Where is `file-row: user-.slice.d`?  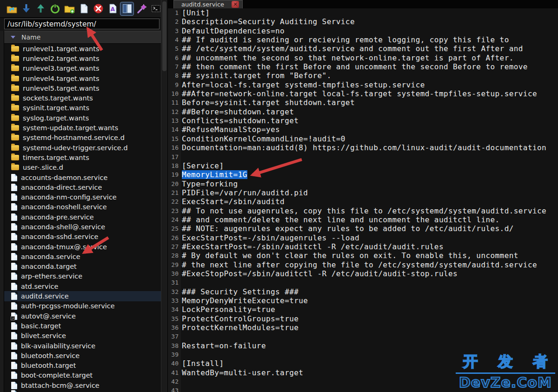 file-row: user-.slice.d is located at coordinates (83, 167).